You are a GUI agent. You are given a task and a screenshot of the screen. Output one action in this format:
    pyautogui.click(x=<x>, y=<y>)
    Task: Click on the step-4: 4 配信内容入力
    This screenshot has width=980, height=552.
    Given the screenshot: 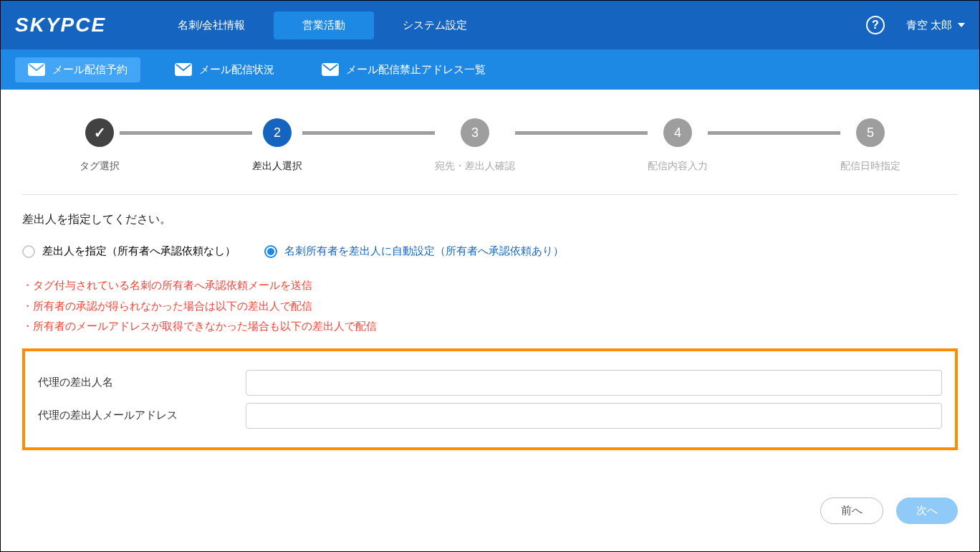 What is the action you would take?
    pyautogui.click(x=678, y=146)
    